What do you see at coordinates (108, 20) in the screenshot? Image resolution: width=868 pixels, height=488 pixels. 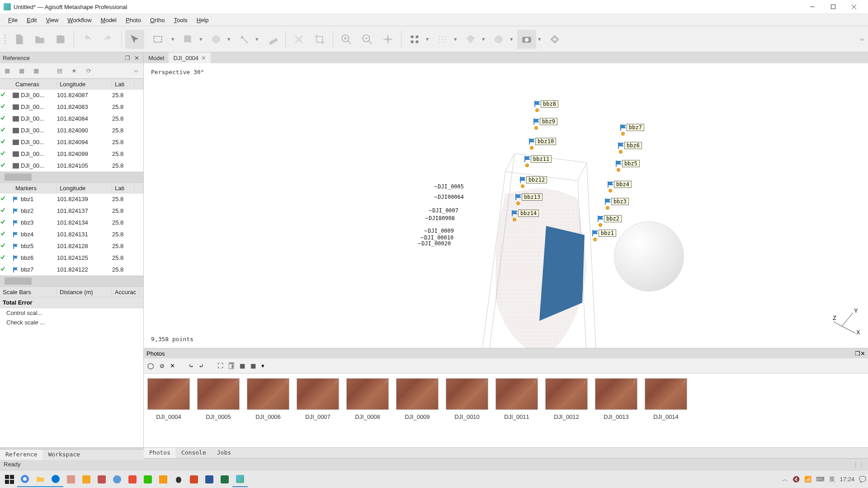 I see `menu-model: Model` at bounding box center [108, 20].